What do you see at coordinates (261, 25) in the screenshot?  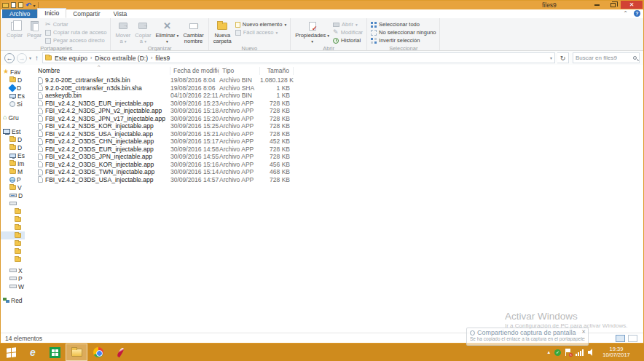 I see `ribbon-button-nuevo-elemento: Nuevo elemento▾` at bounding box center [261, 25].